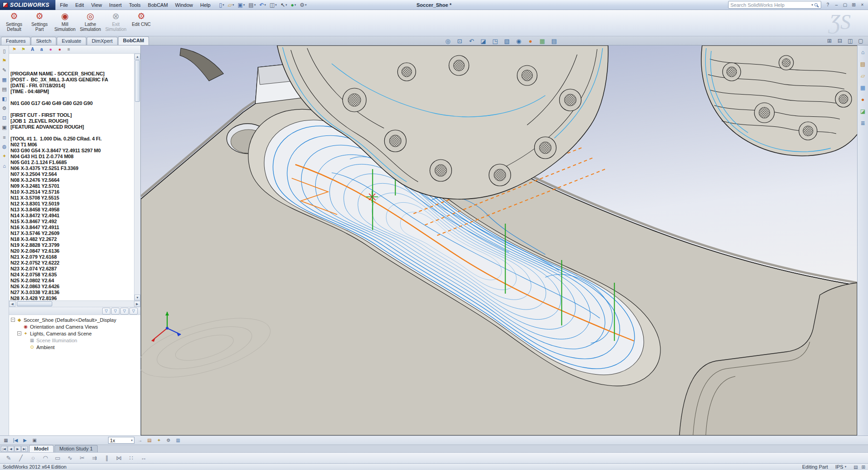 Image resolution: width=868 pixels, height=470 pixels. Describe the element at coordinates (21, 458) in the screenshot. I see `line-icon: ╱` at that location.